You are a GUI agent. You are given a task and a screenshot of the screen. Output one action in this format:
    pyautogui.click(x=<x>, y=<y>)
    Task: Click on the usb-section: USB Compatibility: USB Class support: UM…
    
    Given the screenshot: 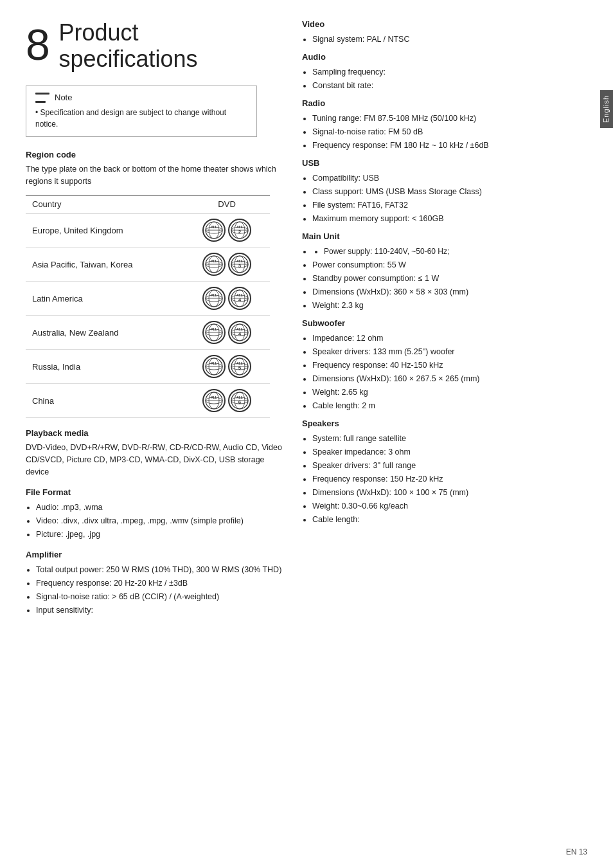 What is the action you would take?
    pyautogui.click(x=448, y=192)
    